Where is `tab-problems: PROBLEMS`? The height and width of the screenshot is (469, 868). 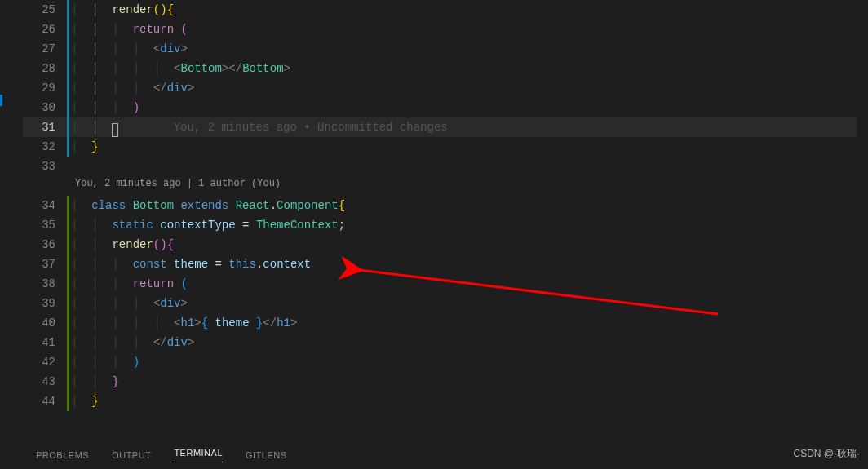
tab-problems: PROBLEMS is located at coordinates (62, 455).